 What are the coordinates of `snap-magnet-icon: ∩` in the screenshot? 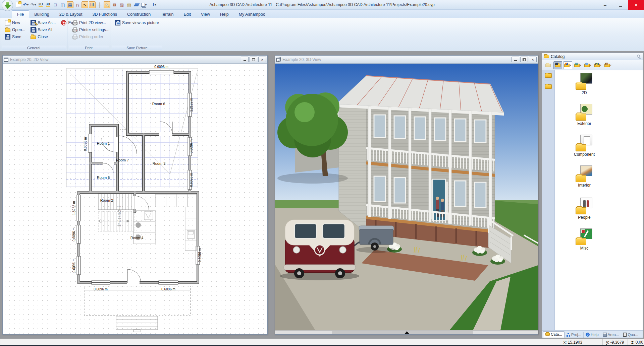 It's located at (77, 5).